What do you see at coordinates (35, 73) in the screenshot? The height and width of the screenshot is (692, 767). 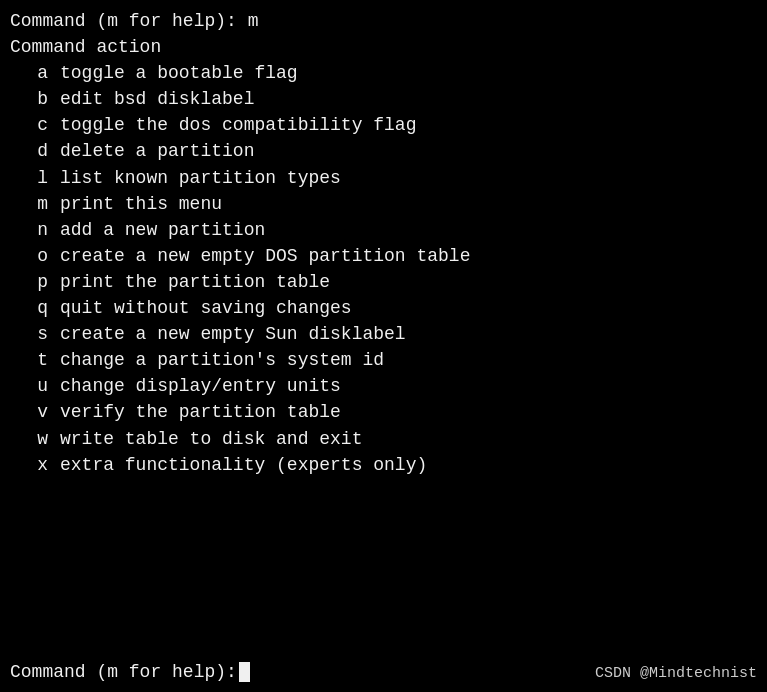 I see `command-key: a` at bounding box center [35, 73].